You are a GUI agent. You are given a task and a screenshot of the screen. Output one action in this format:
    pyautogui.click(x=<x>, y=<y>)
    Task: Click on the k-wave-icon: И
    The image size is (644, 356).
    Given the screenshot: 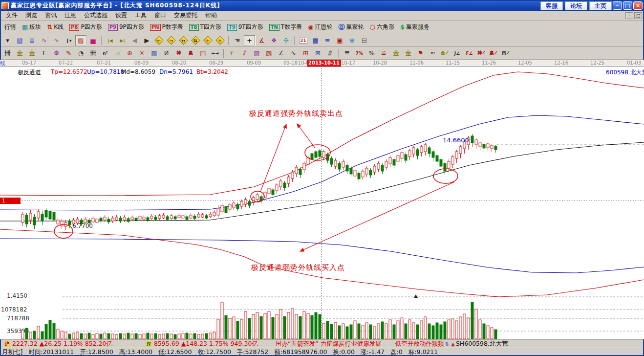 What is the action you would take?
    pyautogui.click(x=166, y=53)
    